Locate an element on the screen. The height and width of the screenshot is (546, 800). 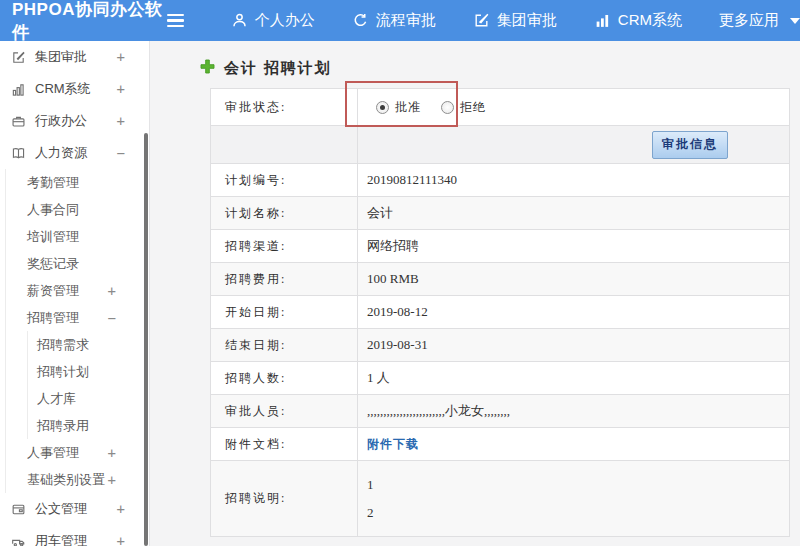
history-icon is located at coordinates (360, 20).